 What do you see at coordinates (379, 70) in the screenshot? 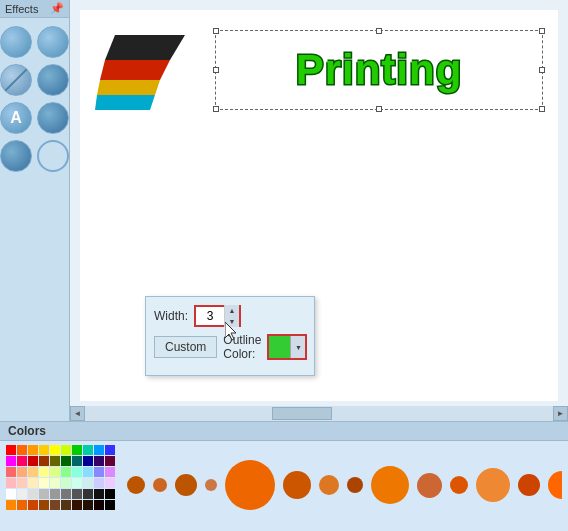
I see `selection-box: Printing` at bounding box center [379, 70].